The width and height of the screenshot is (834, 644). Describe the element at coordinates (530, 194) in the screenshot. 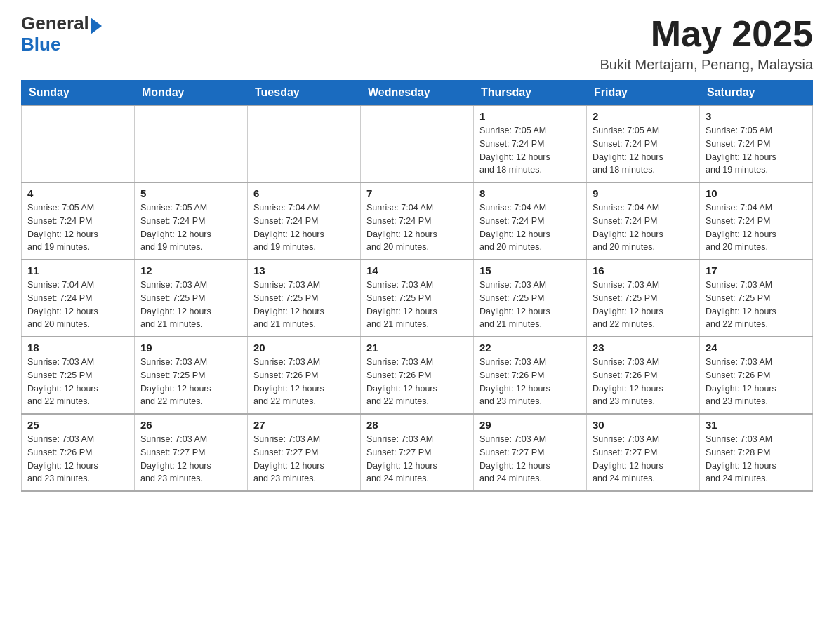

I see `day-number: 8` at that location.